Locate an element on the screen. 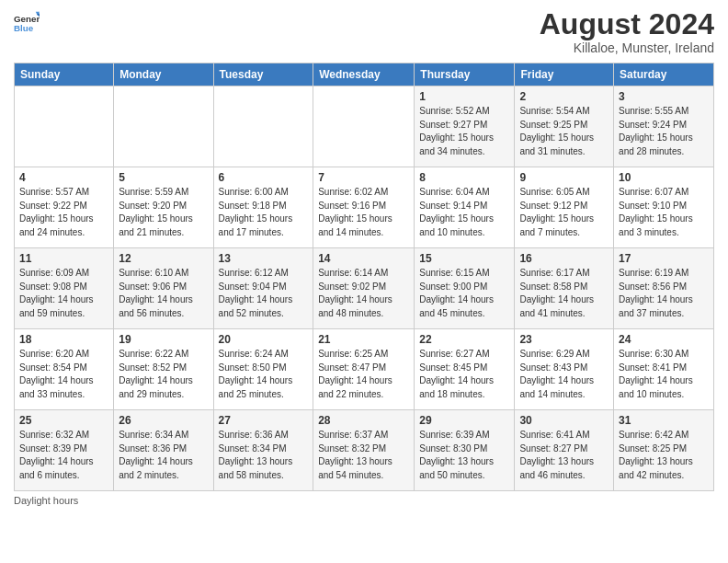  day-info: Sunrise: 6:29 AMSunset: 8:43 PMDaylight:… is located at coordinates (564, 374).